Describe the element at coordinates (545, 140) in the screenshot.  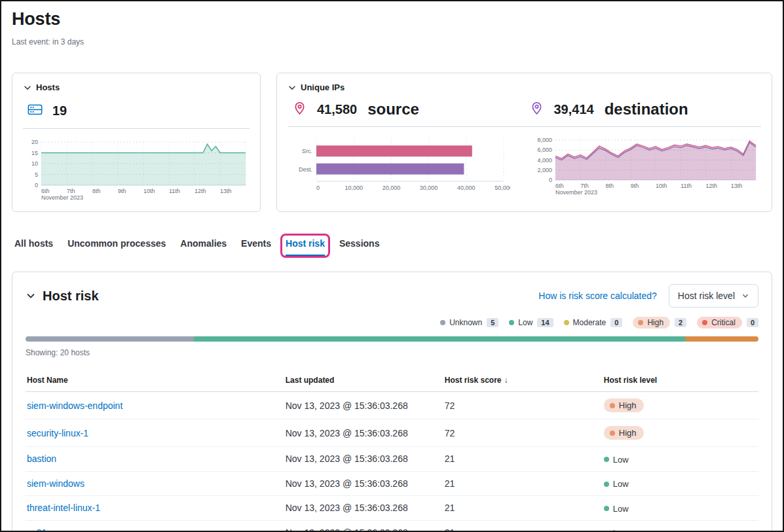
I see `svg-text: 8,000` at that location.